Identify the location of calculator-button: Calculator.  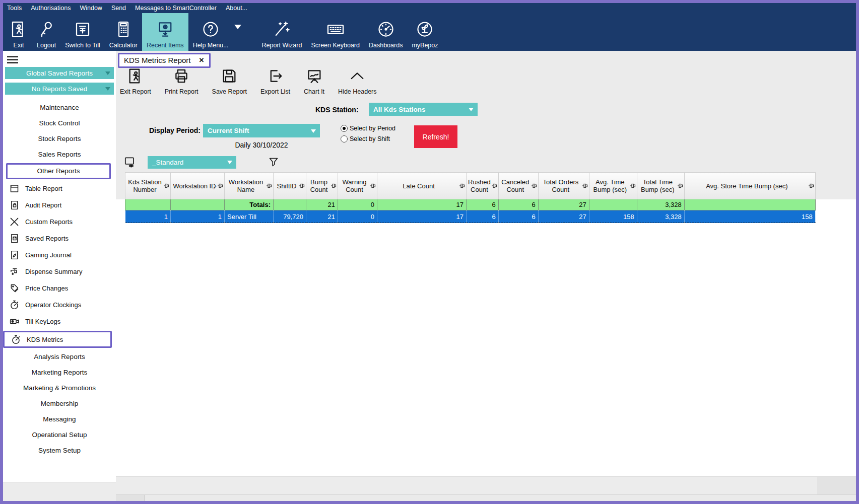
(123, 32).